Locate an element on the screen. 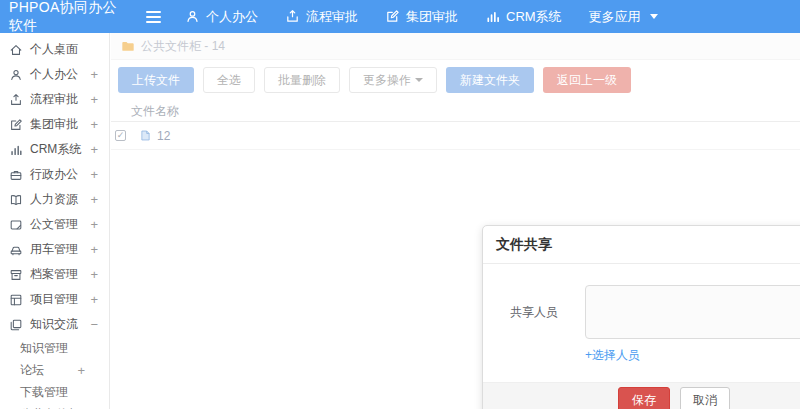 This screenshot has height=409, width=800. topnav-crm: CRM系统 is located at coordinates (524, 17).